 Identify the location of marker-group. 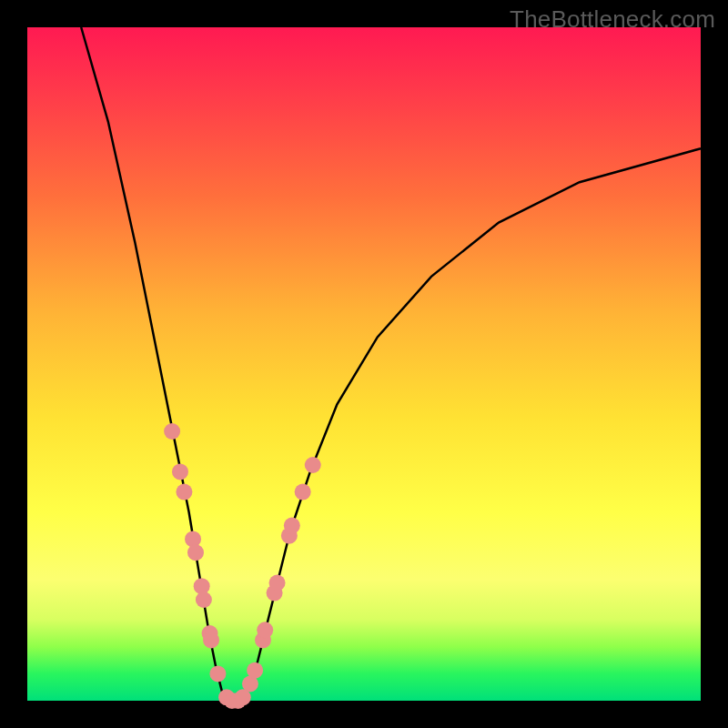
(242, 566).